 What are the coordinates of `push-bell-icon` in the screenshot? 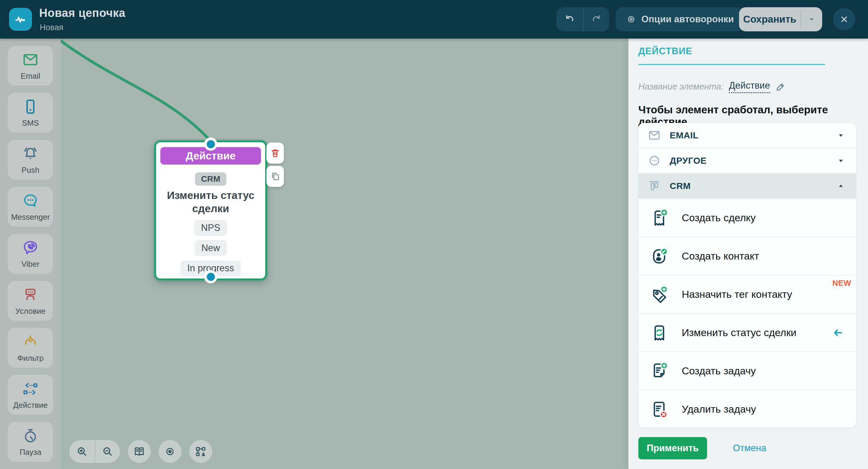 It's located at (30, 154).